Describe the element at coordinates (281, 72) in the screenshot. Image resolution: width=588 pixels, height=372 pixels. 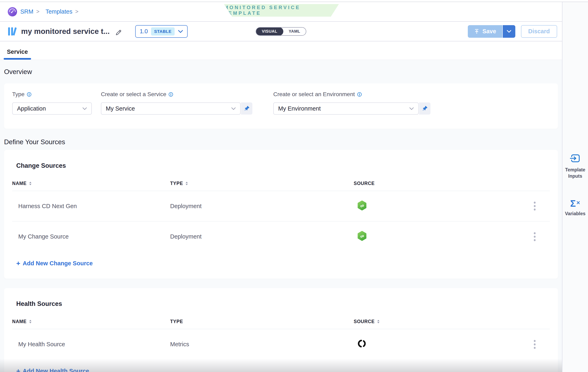
I see `overview-heading: Overview` at that location.